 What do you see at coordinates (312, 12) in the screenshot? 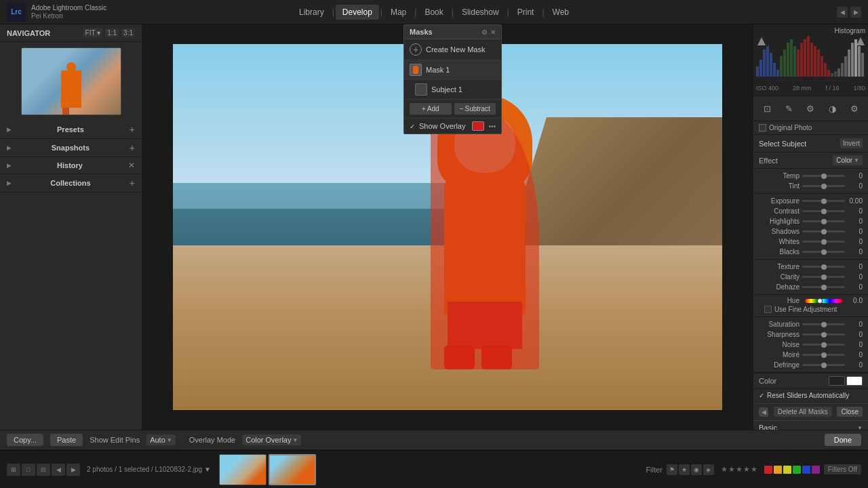
I see `menu-library: Library` at bounding box center [312, 12].